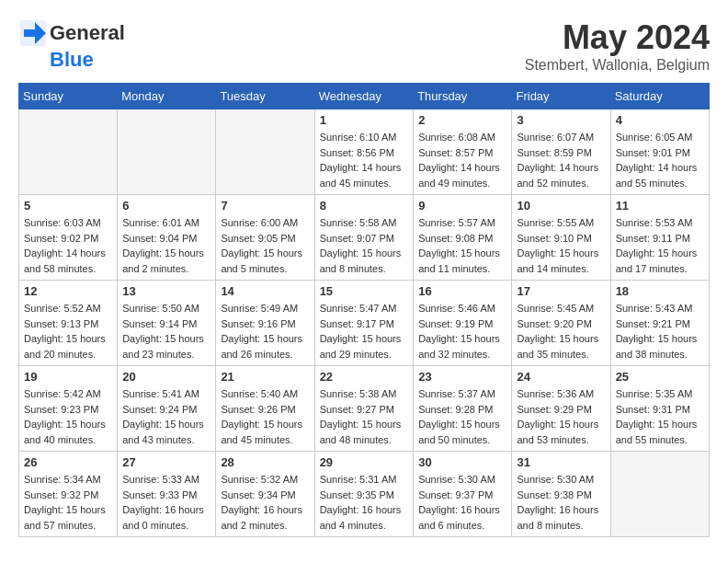  Describe the element at coordinates (265, 239) in the screenshot. I see `sunset-text: Sunset: 9:05 PM` at that location.